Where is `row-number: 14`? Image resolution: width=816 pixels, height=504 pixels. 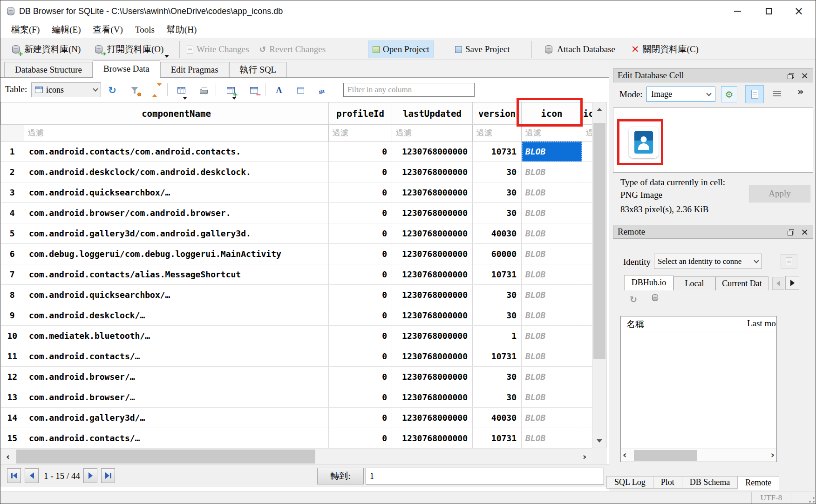 row-number: 14 is located at coordinates (13, 418).